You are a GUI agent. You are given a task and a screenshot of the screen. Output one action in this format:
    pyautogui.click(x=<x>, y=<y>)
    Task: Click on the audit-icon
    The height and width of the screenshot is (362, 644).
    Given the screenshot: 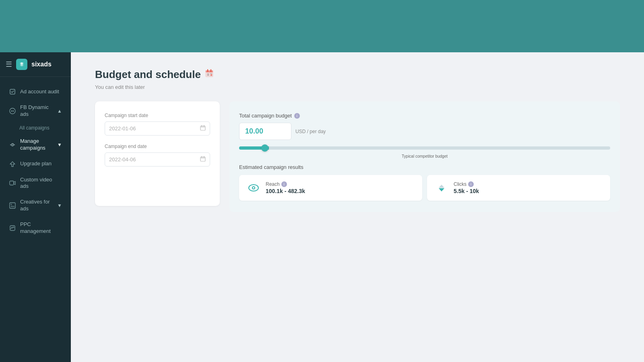 What is the action you would take?
    pyautogui.click(x=12, y=92)
    